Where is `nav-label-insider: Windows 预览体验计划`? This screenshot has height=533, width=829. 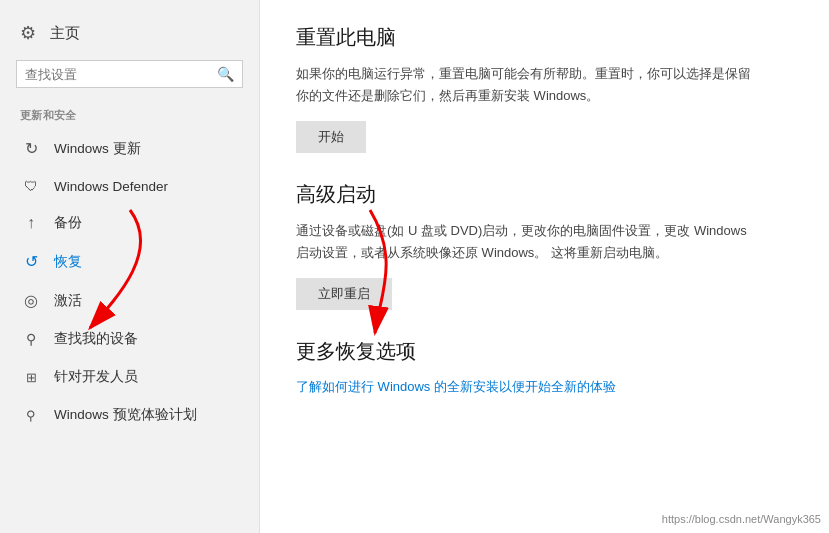 nav-label-insider: Windows 预览体验计划 is located at coordinates (126, 415).